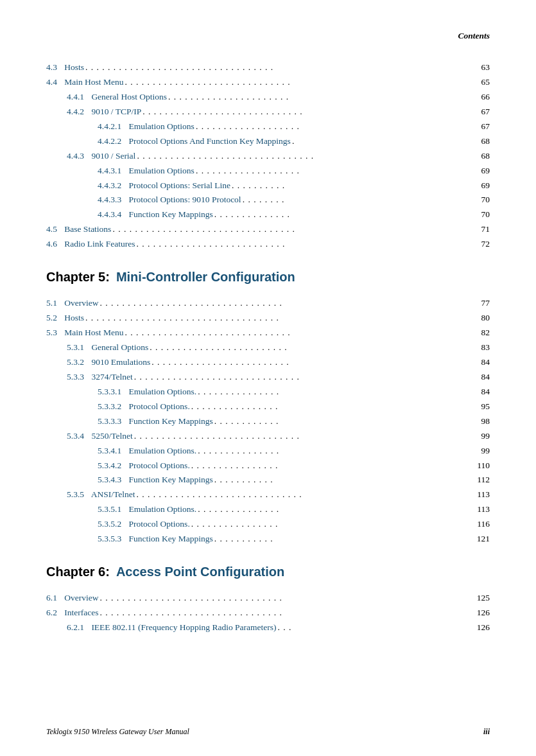 This screenshot has height=756, width=536. Describe the element at coordinates (162, 451) in the screenshot. I see `toc-label-5-3-4-1: Emulation Options.` at that location.